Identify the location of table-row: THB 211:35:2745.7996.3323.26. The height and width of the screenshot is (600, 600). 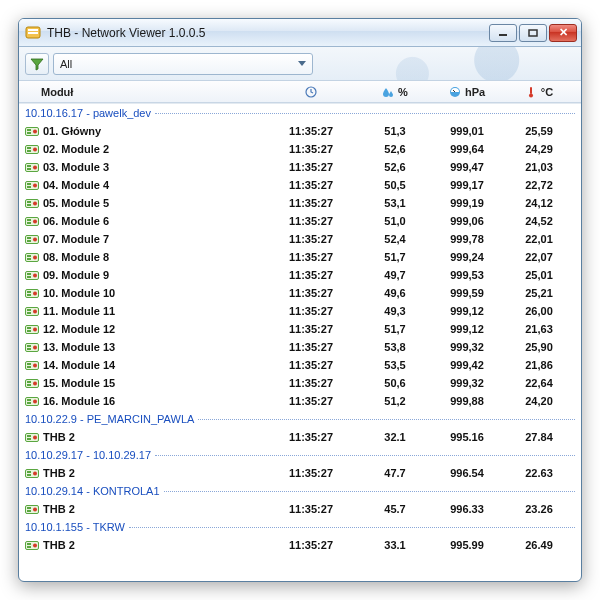
(300, 509).